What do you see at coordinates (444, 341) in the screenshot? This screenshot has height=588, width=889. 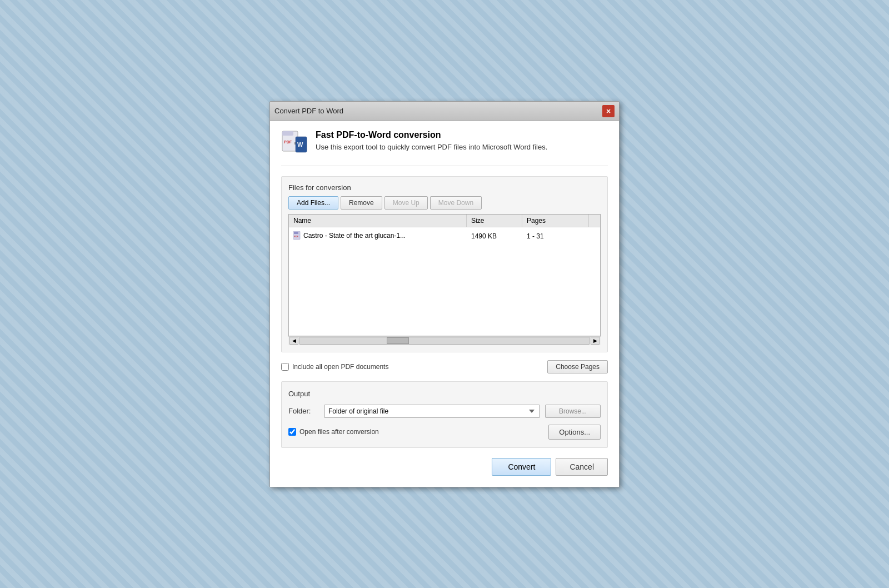 I see `horizontal-scrollbar: ◀ ▶` at bounding box center [444, 341].